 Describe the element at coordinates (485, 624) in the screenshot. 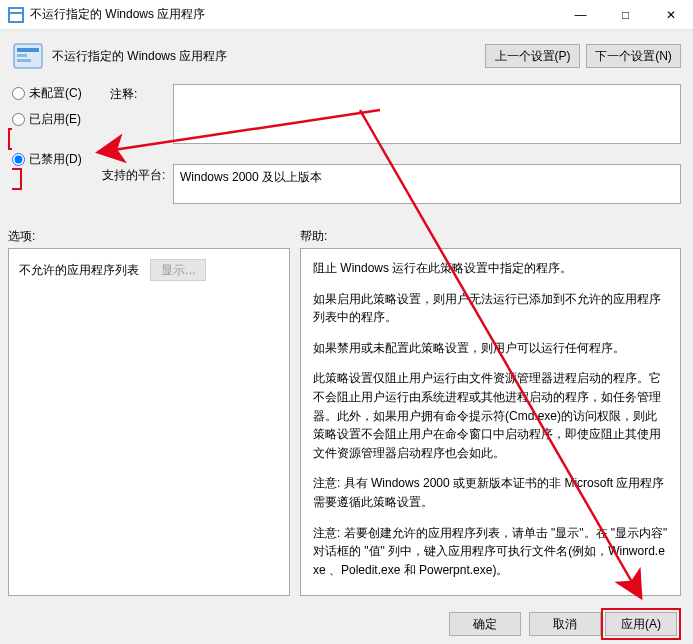

I see `ok-button: 确定` at that location.